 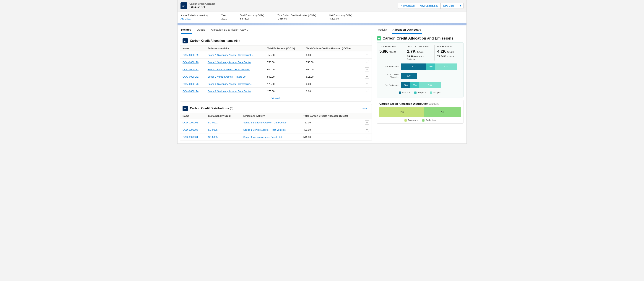 What do you see at coordinates (460, 6) in the screenshot?
I see `more-actions-button: ▼` at bounding box center [460, 6].